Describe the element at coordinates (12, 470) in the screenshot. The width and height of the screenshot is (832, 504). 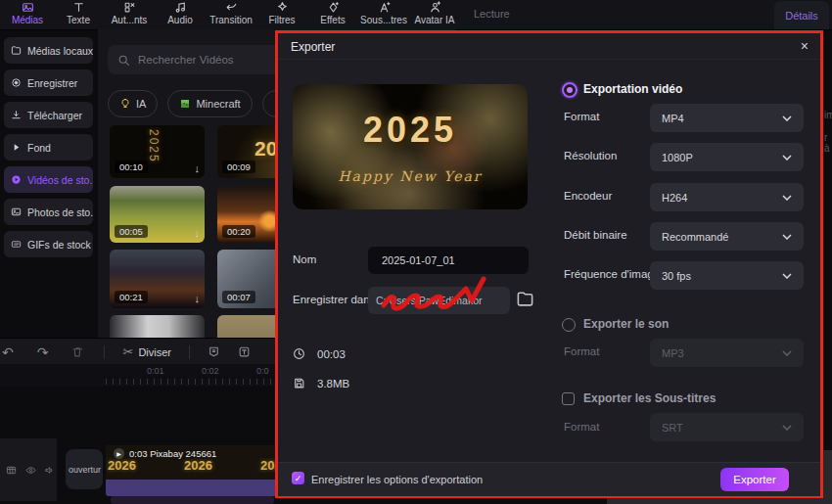
I see `track-type-icon` at that location.